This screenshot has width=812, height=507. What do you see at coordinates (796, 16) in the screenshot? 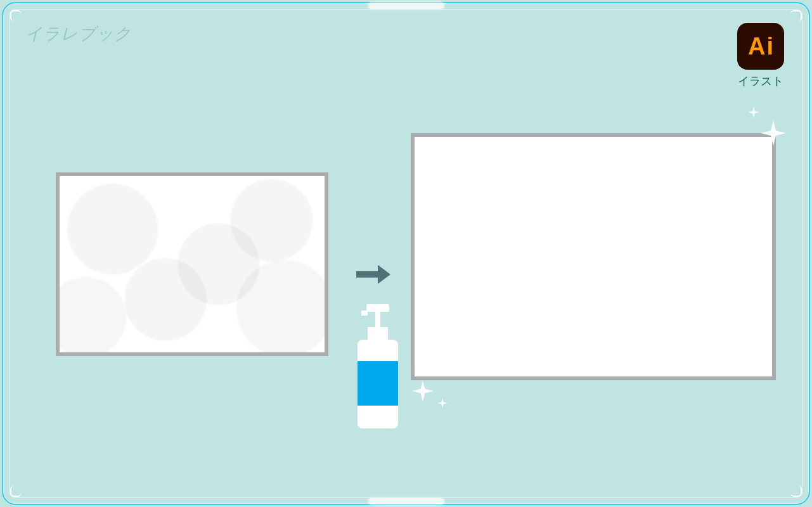
I see `frame-corner-tr` at bounding box center [796, 16].